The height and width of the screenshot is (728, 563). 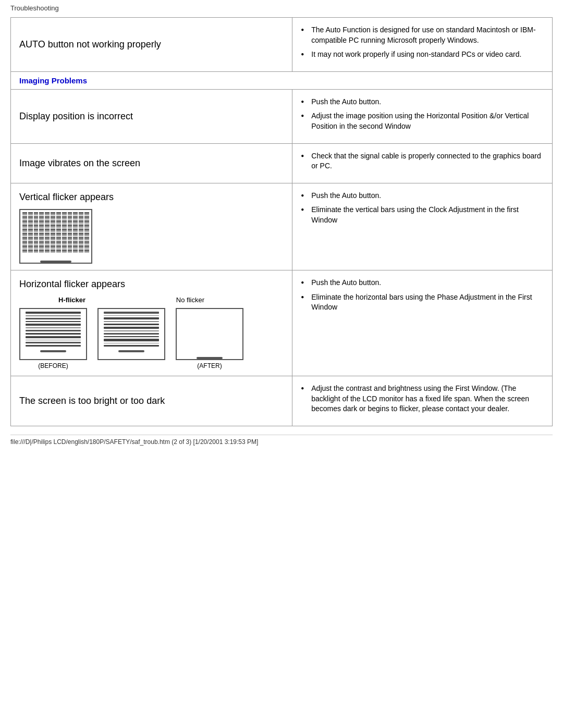 I want to click on noflicker-monitor, so click(x=210, y=334).